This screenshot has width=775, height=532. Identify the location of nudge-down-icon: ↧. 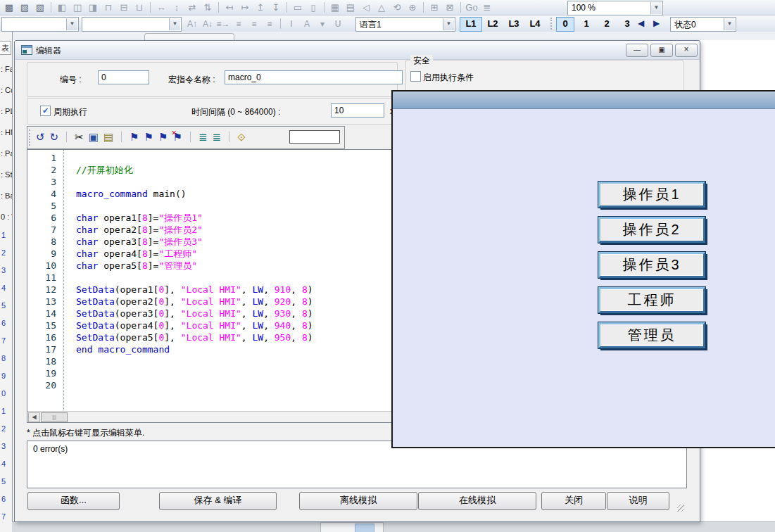
(276, 7).